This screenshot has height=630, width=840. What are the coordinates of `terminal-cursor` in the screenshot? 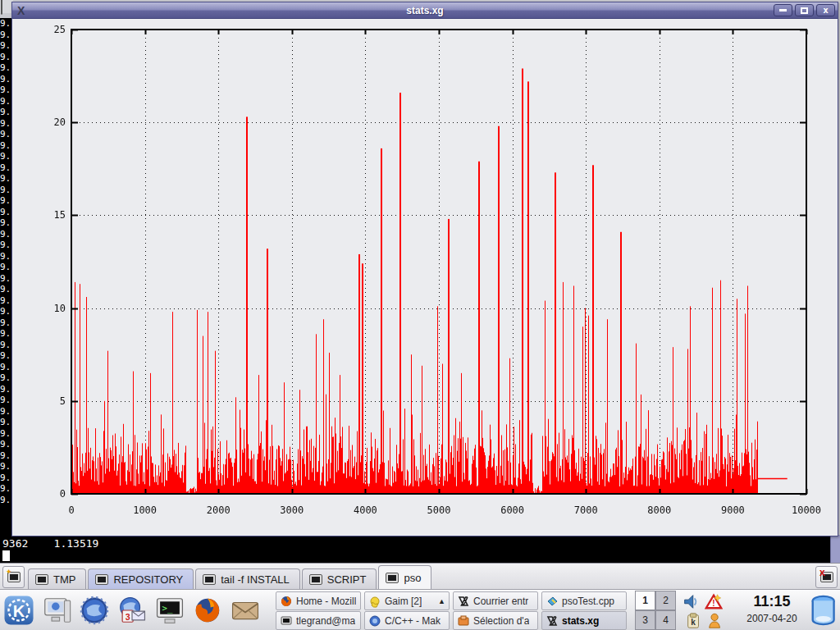 It's located at (7, 556).